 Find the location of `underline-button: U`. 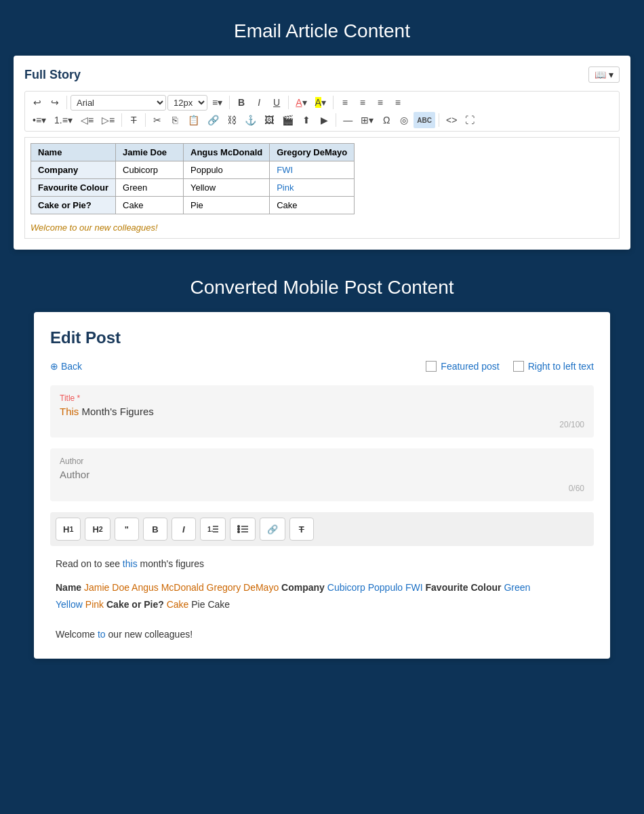

underline-button: U is located at coordinates (277, 102).